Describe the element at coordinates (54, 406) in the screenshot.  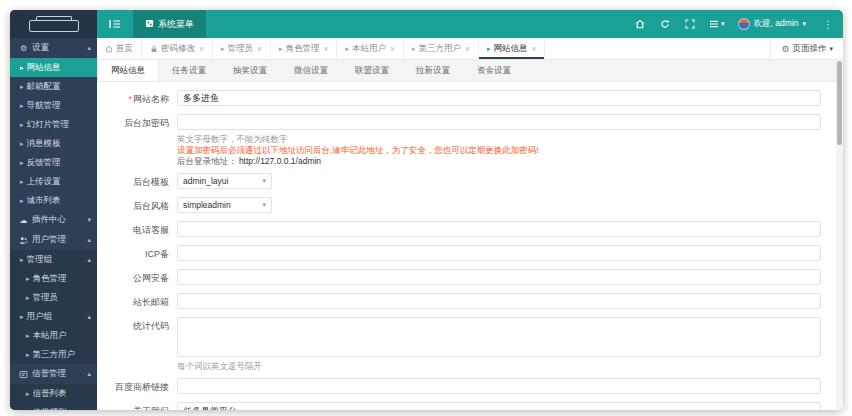
I see `sidebar-item-reputation-rules: ▸ 信誉规则` at that location.